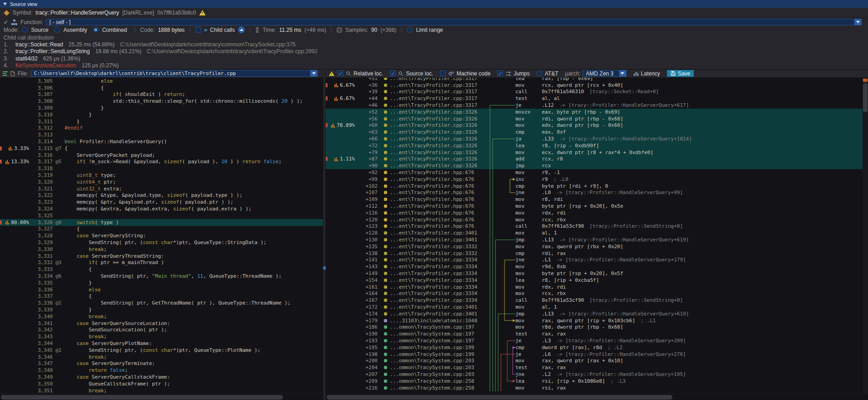 The width and height of the screenshot is (868, 400). Describe the element at coordinates (161, 148) in the screenshot. I see `source-line: 3.33%3,315@7{` at that location.